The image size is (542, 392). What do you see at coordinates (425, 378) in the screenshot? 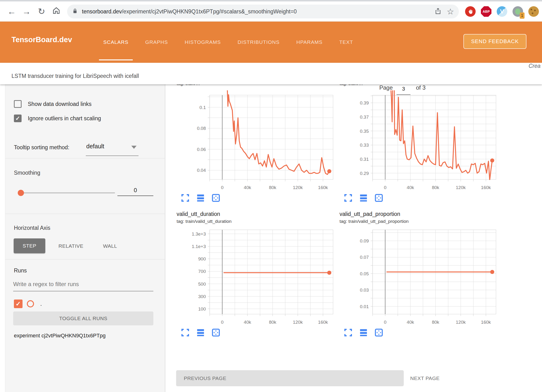
I see `next-page-button: NEXT PAGE` at bounding box center [425, 378].